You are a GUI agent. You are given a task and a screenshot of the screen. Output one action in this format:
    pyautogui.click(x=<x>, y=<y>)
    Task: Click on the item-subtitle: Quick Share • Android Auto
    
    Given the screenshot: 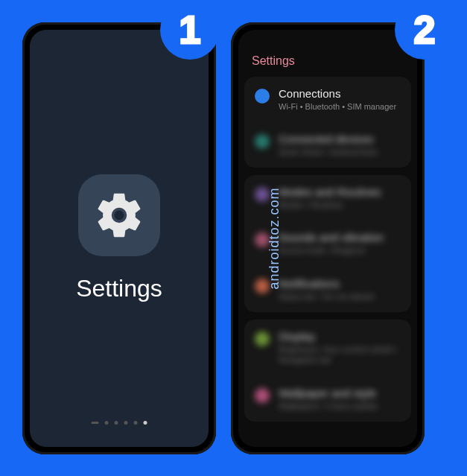 What is the action you would take?
    pyautogui.click(x=340, y=152)
    